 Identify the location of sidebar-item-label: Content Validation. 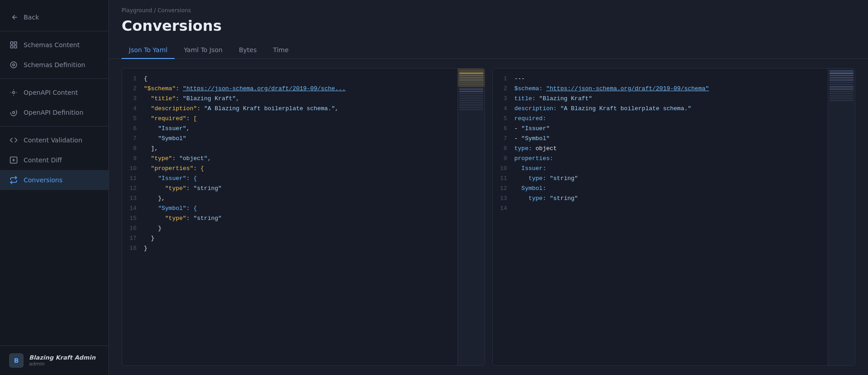
(53, 140).